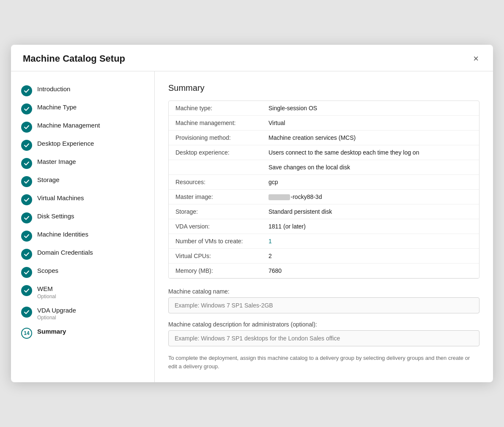  What do you see at coordinates (279, 197) in the screenshot?
I see `masked-value: █████` at bounding box center [279, 197].